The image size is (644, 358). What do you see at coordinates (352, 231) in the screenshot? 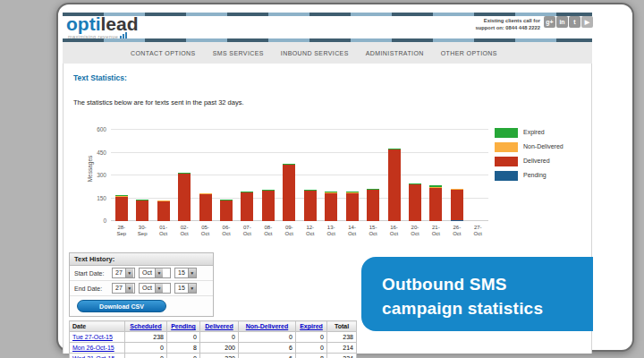
I see `x-tick-label: 14-Oct` at bounding box center [352, 231].